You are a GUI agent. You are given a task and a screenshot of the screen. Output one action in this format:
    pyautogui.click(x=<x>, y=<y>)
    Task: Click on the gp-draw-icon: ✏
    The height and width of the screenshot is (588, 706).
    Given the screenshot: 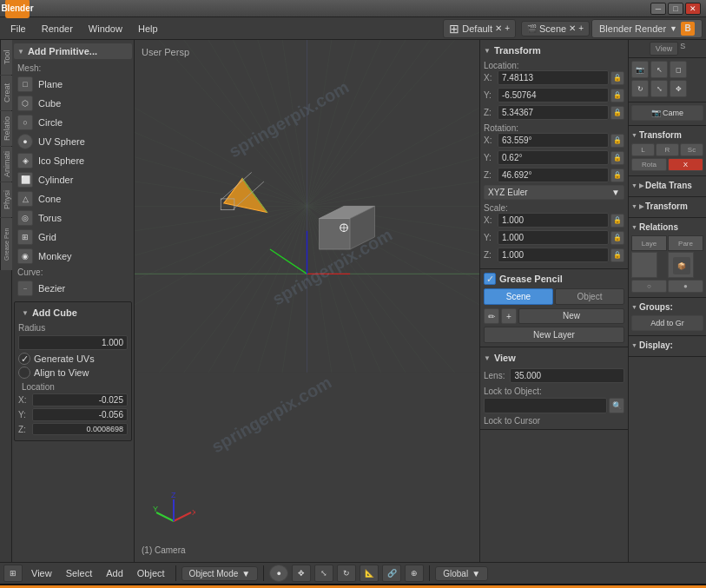 What is the action you would take?
    pyautogui.click(x=492, y=316)
    